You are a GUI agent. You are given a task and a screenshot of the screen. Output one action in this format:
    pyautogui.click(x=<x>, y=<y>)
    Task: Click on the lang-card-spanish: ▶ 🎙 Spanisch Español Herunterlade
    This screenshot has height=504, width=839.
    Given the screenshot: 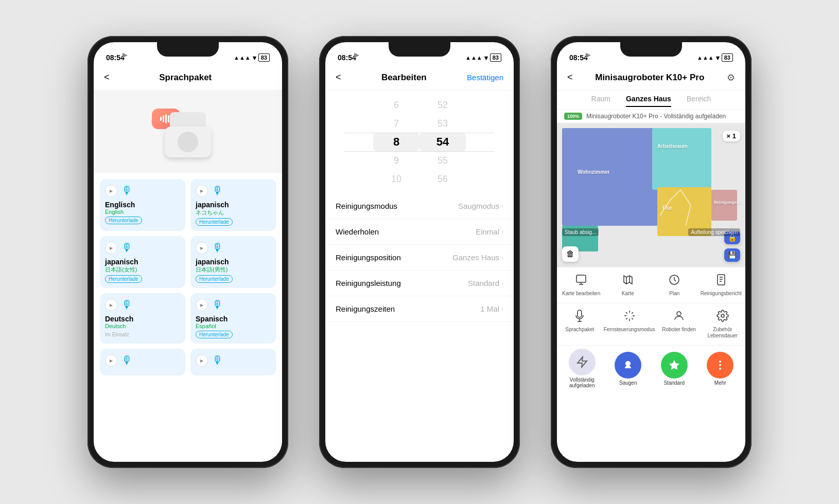 What is the action you would take?
    pyautogui.click(x=233, y=318)
    